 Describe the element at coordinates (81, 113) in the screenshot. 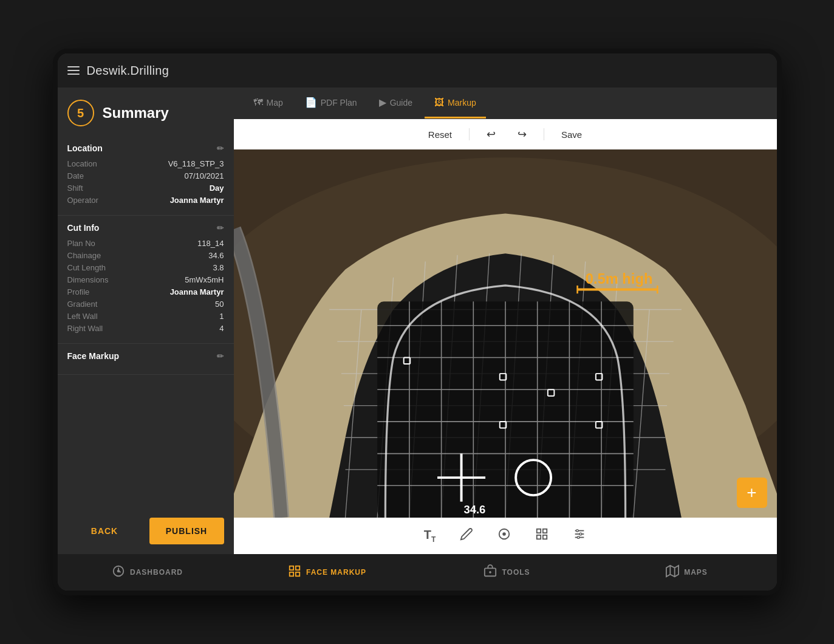

I see `step-badge: 5` at that location.